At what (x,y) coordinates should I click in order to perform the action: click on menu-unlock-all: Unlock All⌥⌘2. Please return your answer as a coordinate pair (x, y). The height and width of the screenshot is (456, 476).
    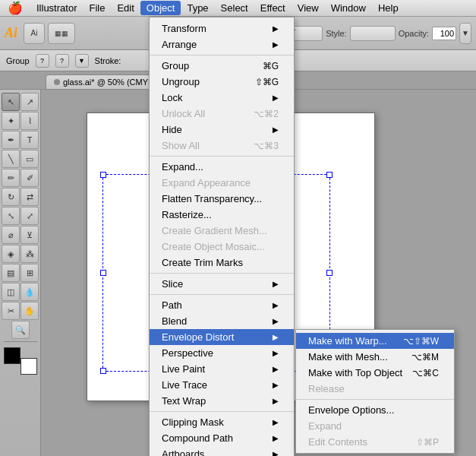
    Looking at the image, I should click on (222, 114).